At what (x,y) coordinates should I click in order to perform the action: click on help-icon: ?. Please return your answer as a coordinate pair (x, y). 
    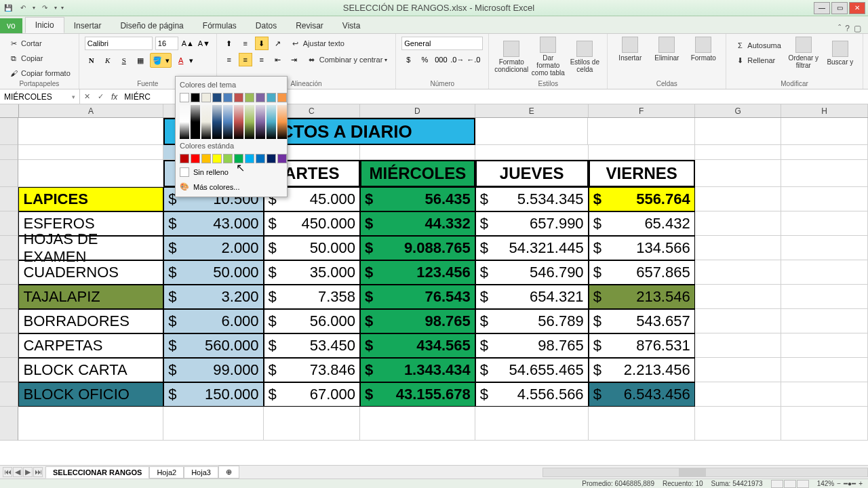
    Looking at the image, I should click on (848, 28).